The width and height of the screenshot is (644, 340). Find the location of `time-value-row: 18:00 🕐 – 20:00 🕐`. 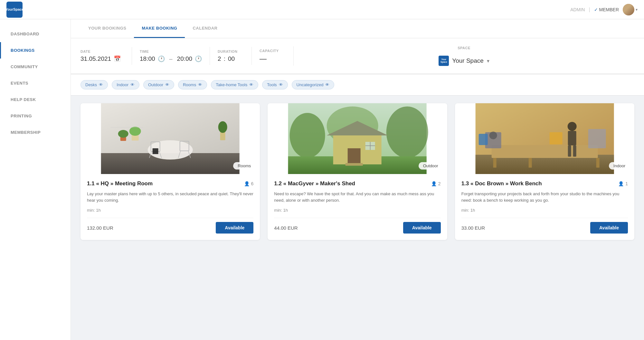

time-value-row: 18:00 🕐 – 20:00 🕐 is located at coordinates (171, 59).